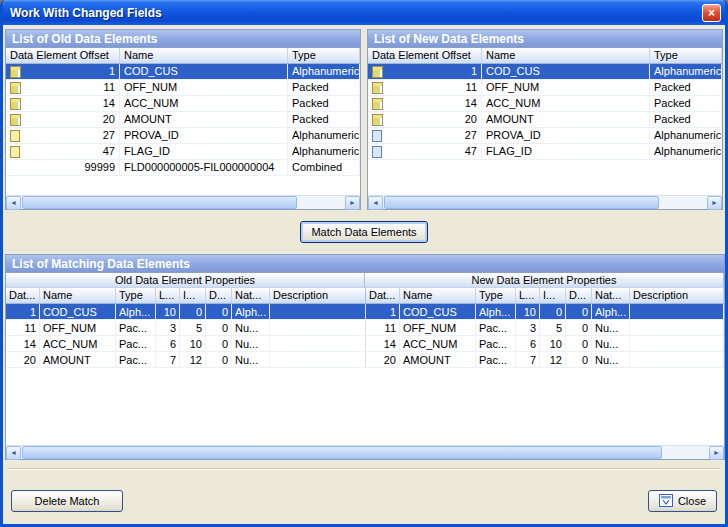 The image size is (728, 527). What do you see at coordinates (365, 328) in the screenshot?
I see `match-row: 11 OFF_NUM Pac... 3 5 0 Nu... 11 OFF_NUM…` at bounding box center [365, 328].